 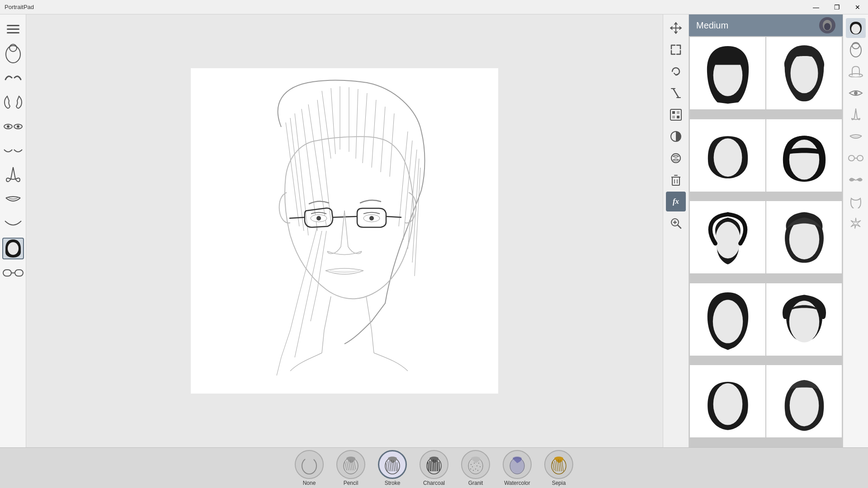 What do you see at coordinates (837, 7) in the screenshot?
I see `maximize-button: ❐` at bounding box center [837, 7].